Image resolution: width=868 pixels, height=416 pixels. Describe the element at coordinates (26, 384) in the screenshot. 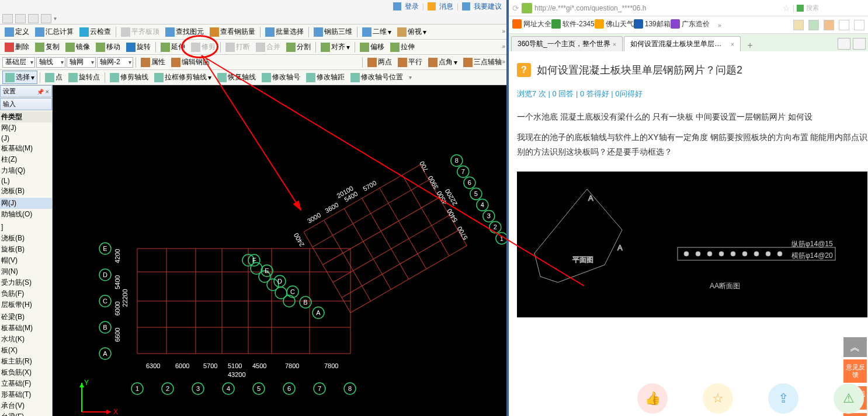

I see `component-list-item: 立基础(F)` at that location.